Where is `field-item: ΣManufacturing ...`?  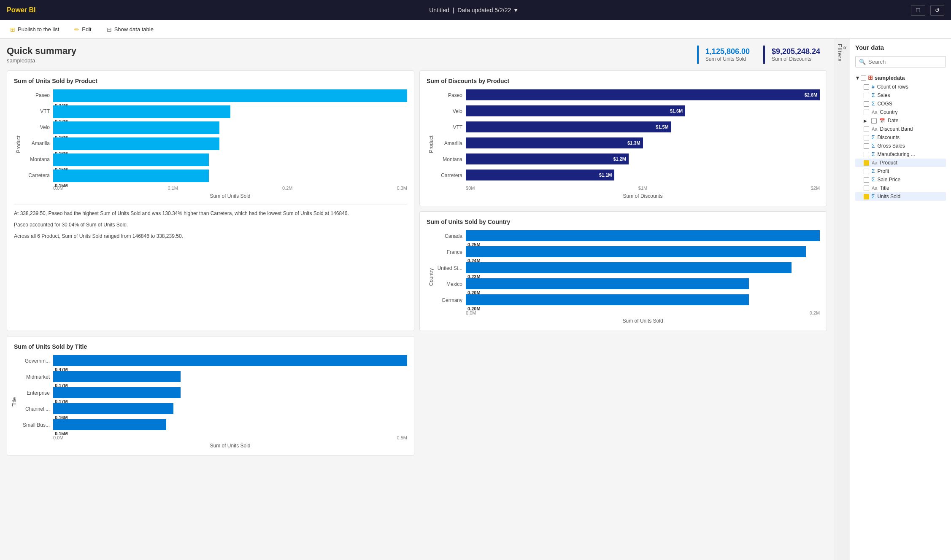
field-item: ΣManufacturing ... is located at coordinates (900, 154).